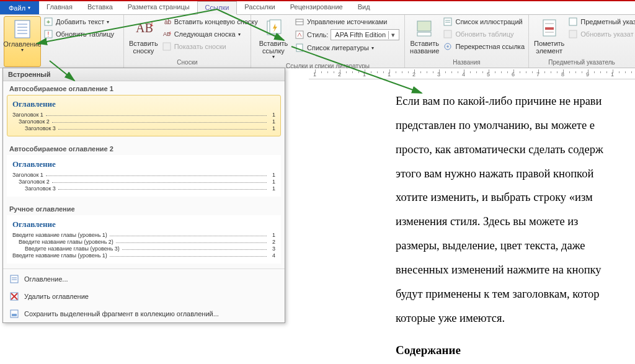 The width and height of the screenshot is (635, 364). I want to click on group-label-footnotes: Сноски, so click(187, 63).